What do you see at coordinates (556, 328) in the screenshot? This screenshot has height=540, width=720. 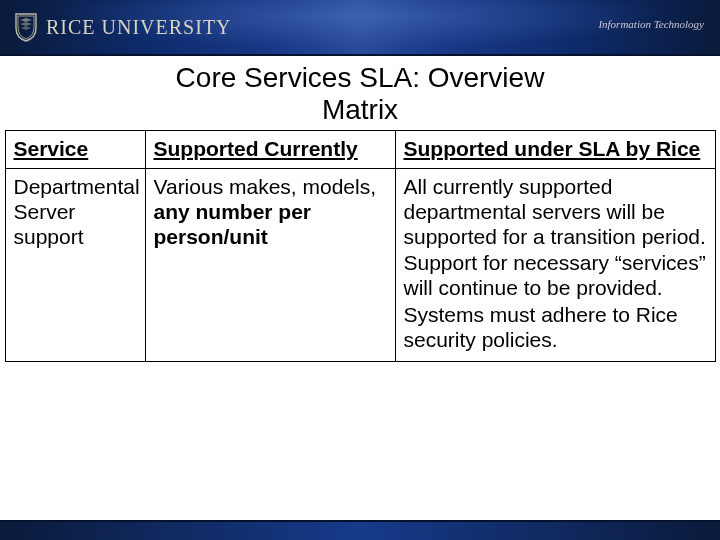 I see `cell-sla-p3: Systems must adhere to Rice security pol…` at bounding box center [556, 328].